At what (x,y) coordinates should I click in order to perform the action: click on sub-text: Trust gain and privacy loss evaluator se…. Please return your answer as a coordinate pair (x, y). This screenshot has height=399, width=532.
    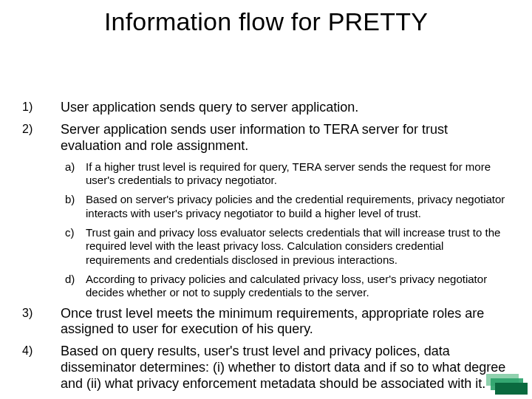
    Looking at the image, I should click on (298, 247).